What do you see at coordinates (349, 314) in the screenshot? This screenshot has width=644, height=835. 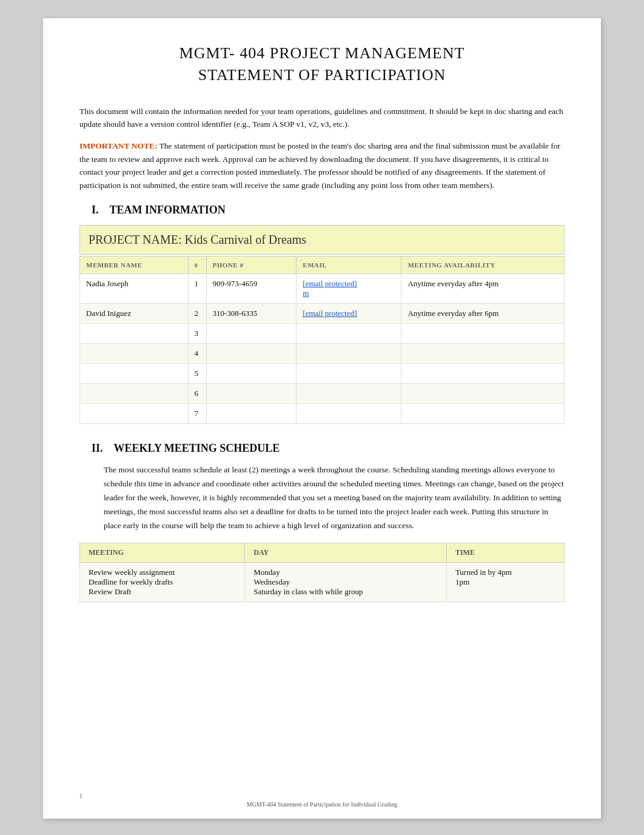 I see `member-email: [email protected]` at bounding box center [349, 314].